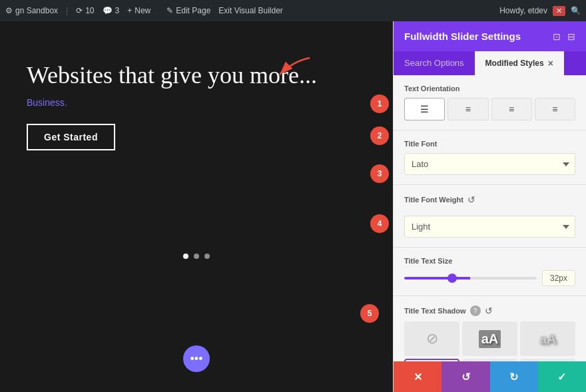 The image size is (586, 392). Describe the element at coordinates (490, 272) in the screenshot. I see `title-text-size-section: Title Text Size 32px` at that location.